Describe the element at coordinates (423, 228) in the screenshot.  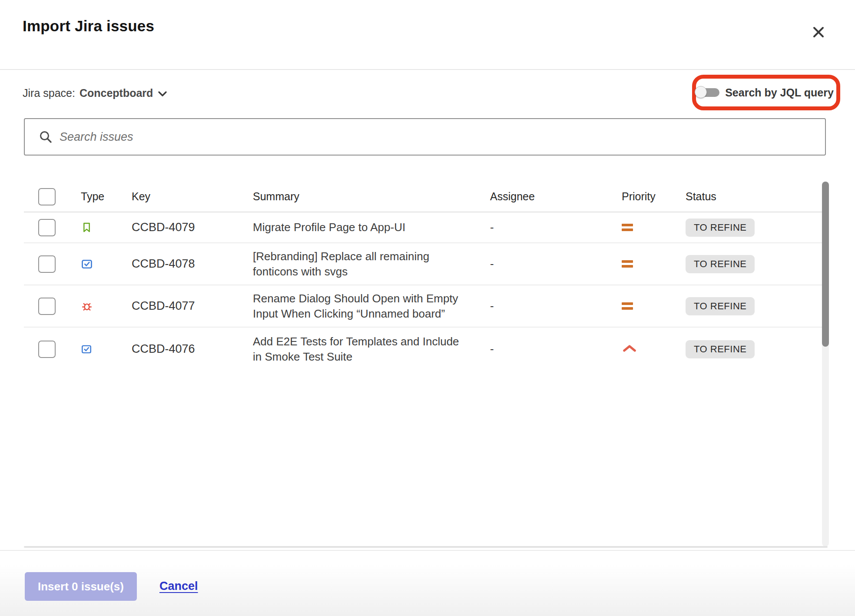
I see `table-row: CCBD-4079 Migrate Profile Page to App-UI…` at that location.